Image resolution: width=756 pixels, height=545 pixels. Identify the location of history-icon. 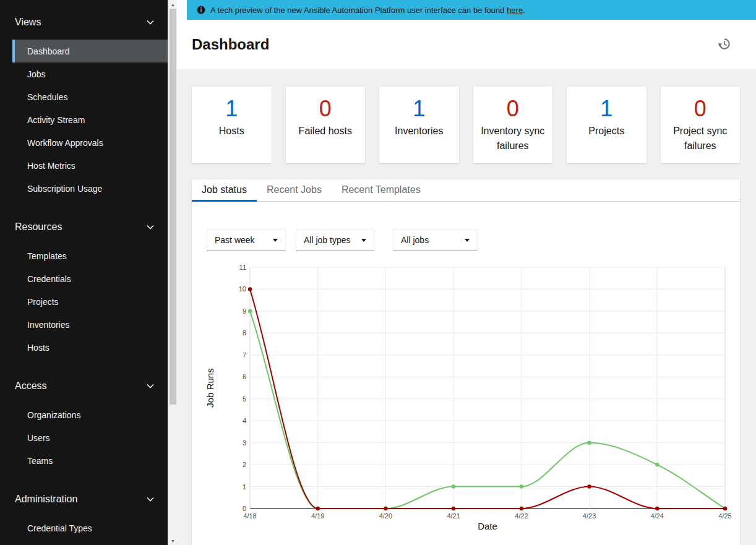
(724, 44).